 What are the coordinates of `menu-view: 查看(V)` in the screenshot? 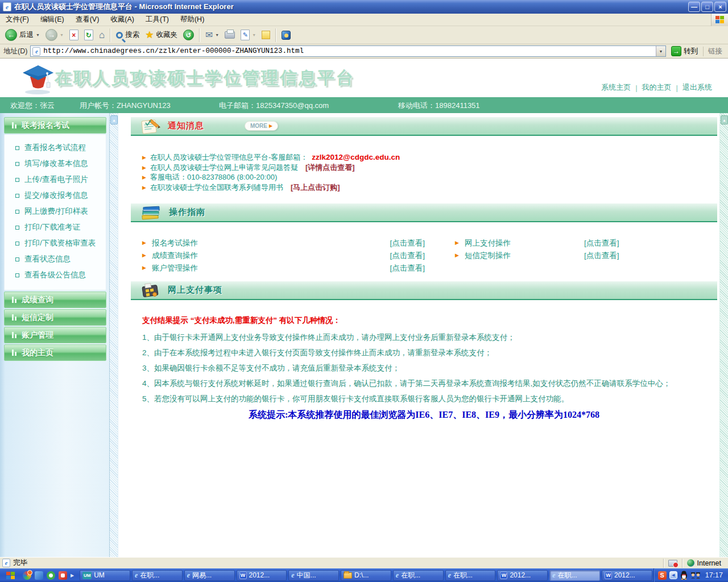 It's located at (88, 19).